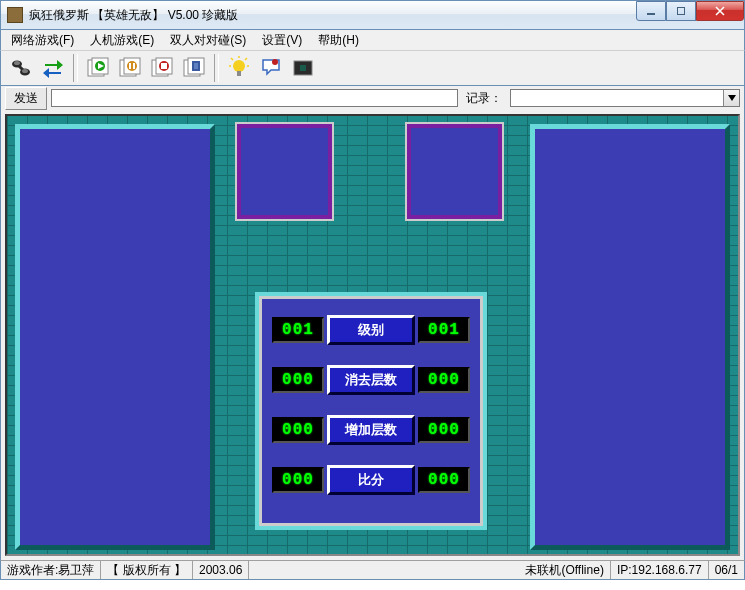 The height and width of the screenshot is (590, 745). What do you see at coordinates (298, 430) in the screenshot?
I see `lcd-added-p1: 000` at bounding box center [298, 430].